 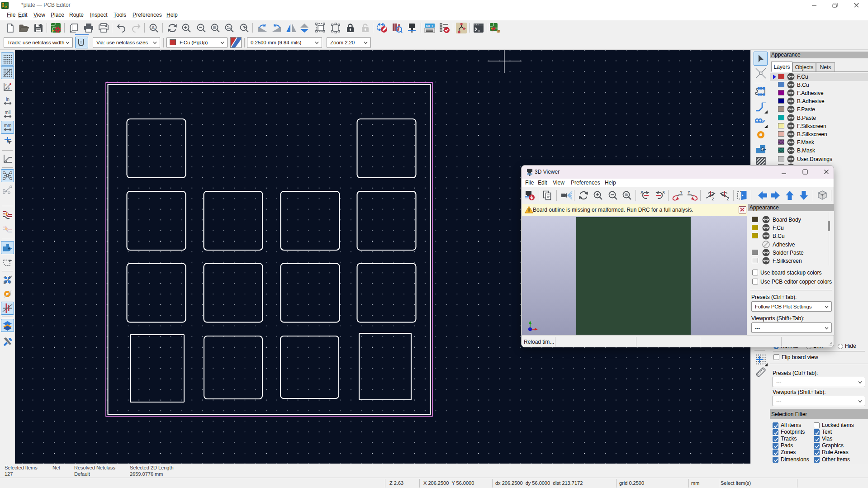 I want to click on svg-text: A, so click(x=153, y=27).